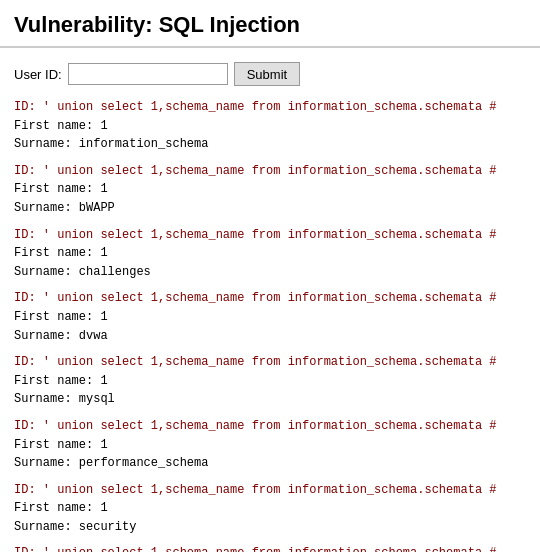  I want to click on result-surname-line: Surname: security, so click(270, 528).